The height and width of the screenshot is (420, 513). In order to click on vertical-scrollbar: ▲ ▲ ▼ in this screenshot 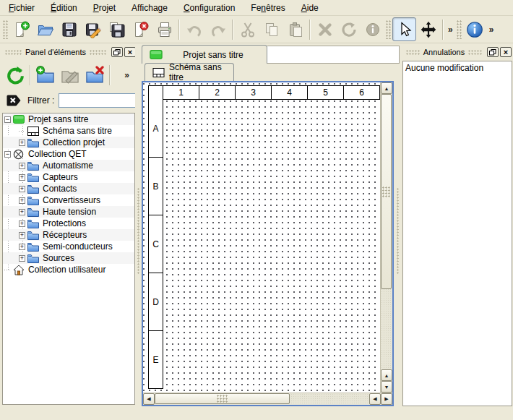, I will do `click(386, 237)`.